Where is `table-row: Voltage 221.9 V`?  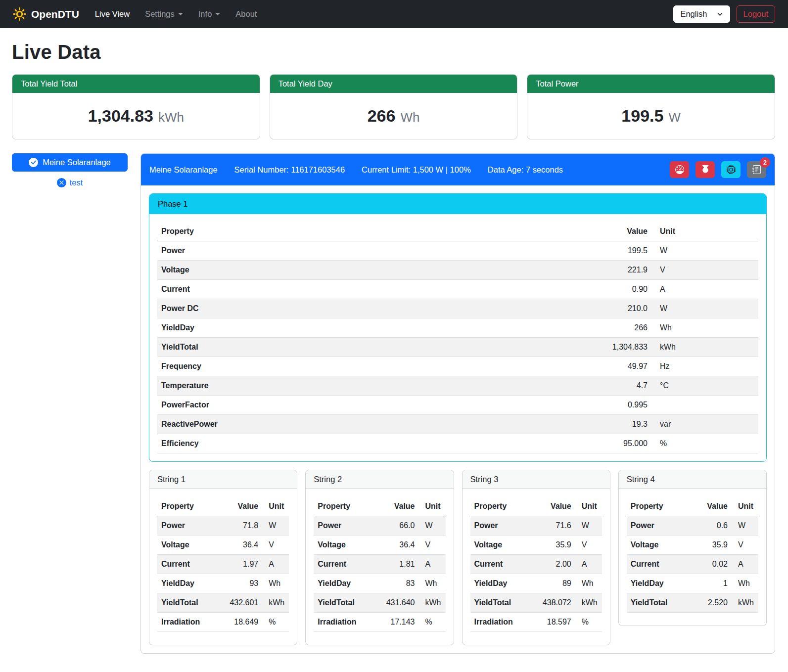 table-row: Voltage 221.9 V is located at coordinates (458, 270).